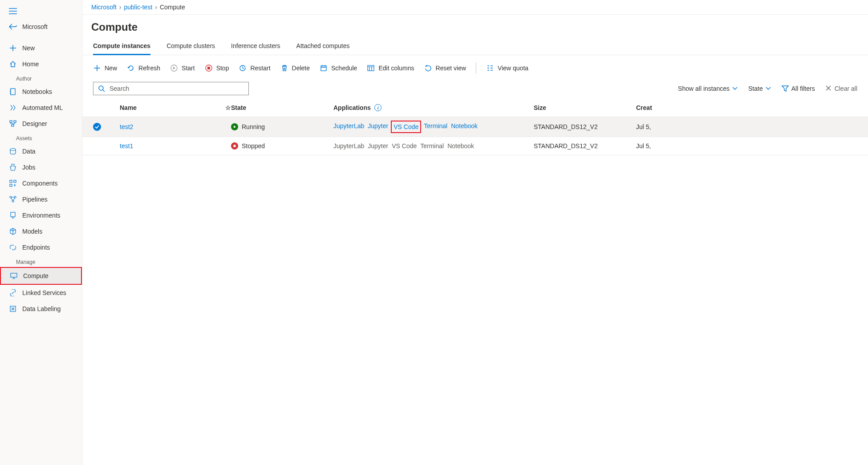 The height and width of the screenshot is (465, 868). Describe the element at coordinates (41, 108) in the screenshot. I see `sidebar-item-automl: Automated ML` at that location.